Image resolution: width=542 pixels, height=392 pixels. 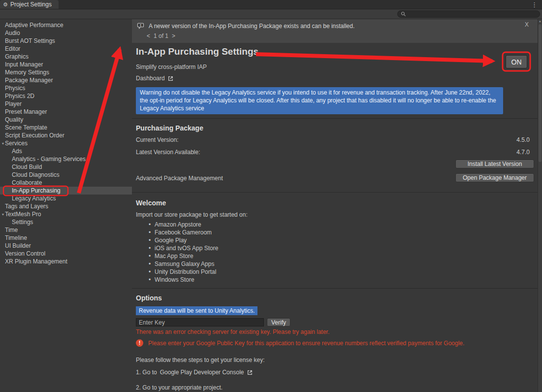 I want to click on sidebar-item-label: Services, so click(x=16, y=143).